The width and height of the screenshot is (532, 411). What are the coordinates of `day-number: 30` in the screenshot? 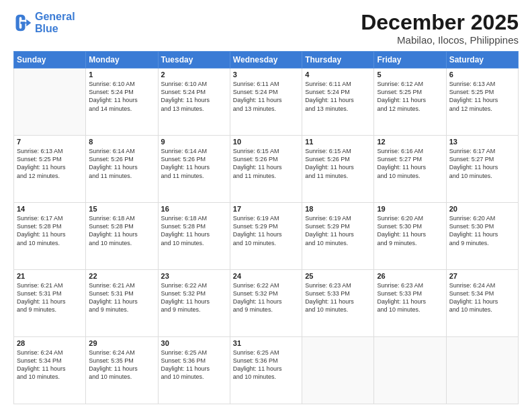 It's located at (194, 343).